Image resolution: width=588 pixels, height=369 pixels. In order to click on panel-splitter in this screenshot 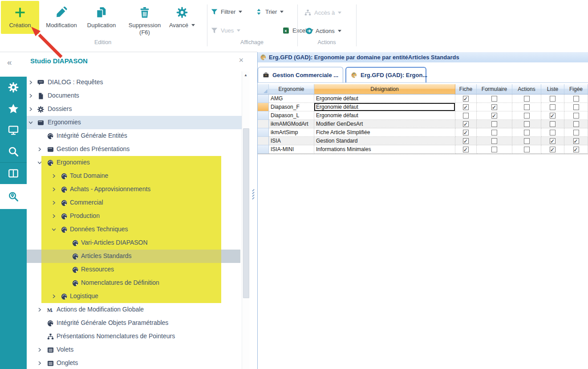, I will do `click(253, 195)`.